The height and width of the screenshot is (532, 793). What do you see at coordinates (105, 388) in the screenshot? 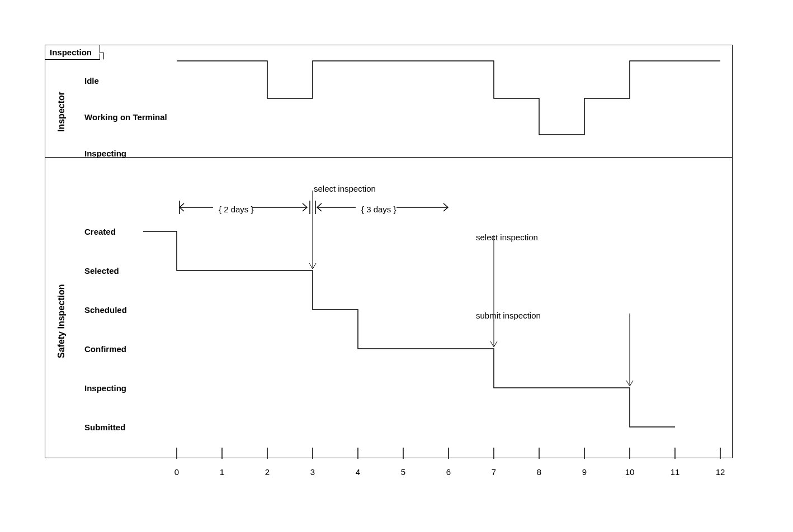
I see `state-safety-inspecting: Inspecting` at bounding box center [105, 388].